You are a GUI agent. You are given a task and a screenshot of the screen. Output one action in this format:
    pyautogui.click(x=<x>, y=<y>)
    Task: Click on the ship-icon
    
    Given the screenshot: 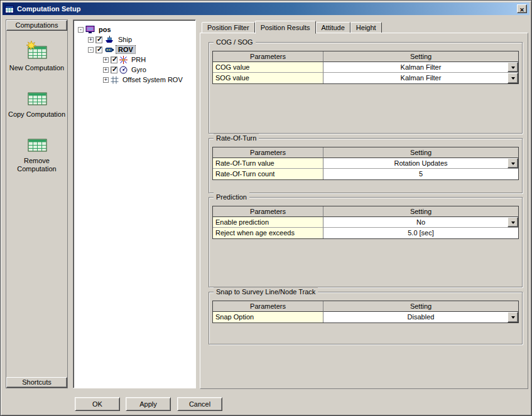 What is the action you would take?
    pyautogui.click(x=109, y=40)
    